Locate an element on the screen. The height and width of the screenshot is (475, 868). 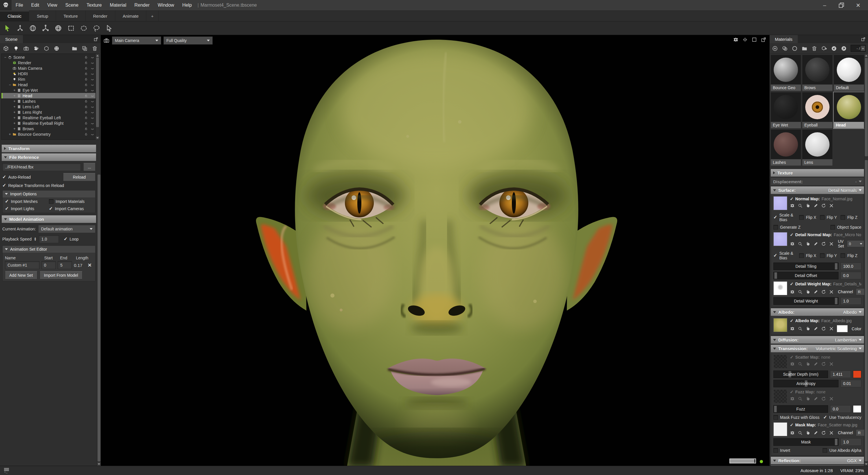
section-header-displacement: Displacement:- is located at coordinates (817, 181).